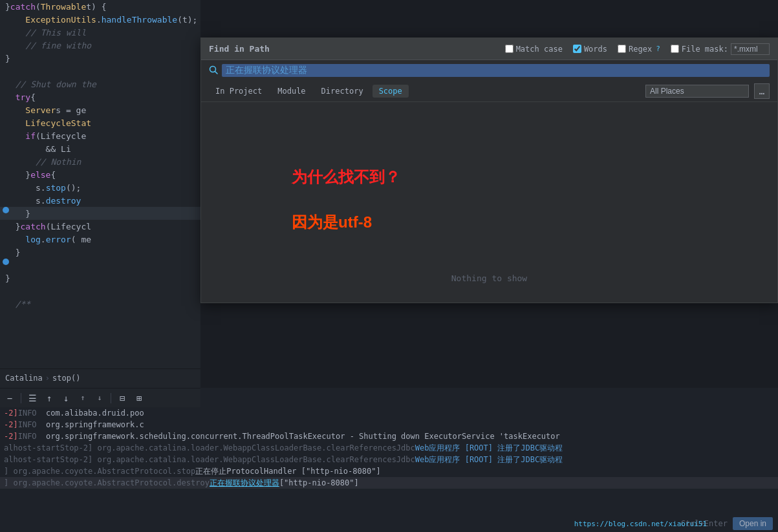 This screenshot has width=778, height=532. What do you see at coordinates (346, 177) in the screenshot?
I see `annotation-why: 为什么找不到？` at bounding box center [346, 177].